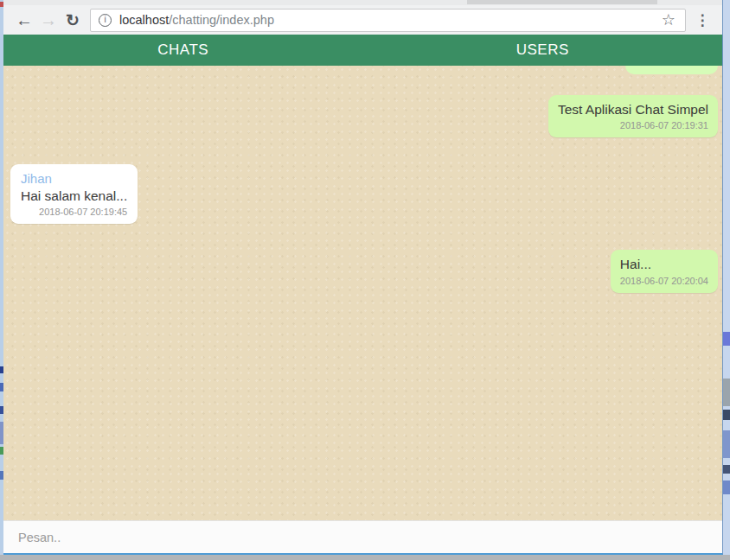 Image resolution: width=730 pixels, height=560 pixels. Describe the element at coordinates (24, 20) in the screenshot. I see `back-icon: ←` at that location.